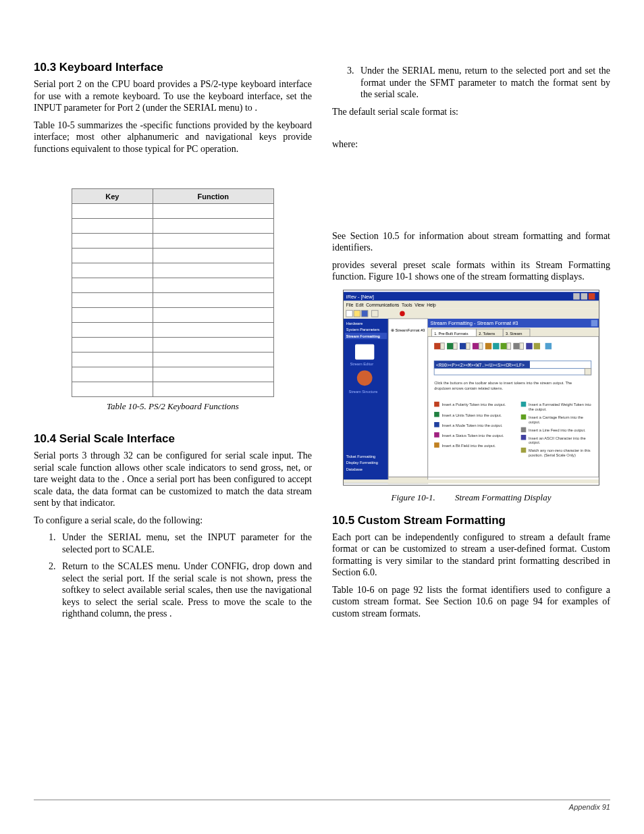 The width and height of the screenshot is (644, 834). What do you see at coordinates (408, 330) in the screenshot?
I see `svg-text: ⊕ StreamFormat #3` at bounding box center [408, 330].